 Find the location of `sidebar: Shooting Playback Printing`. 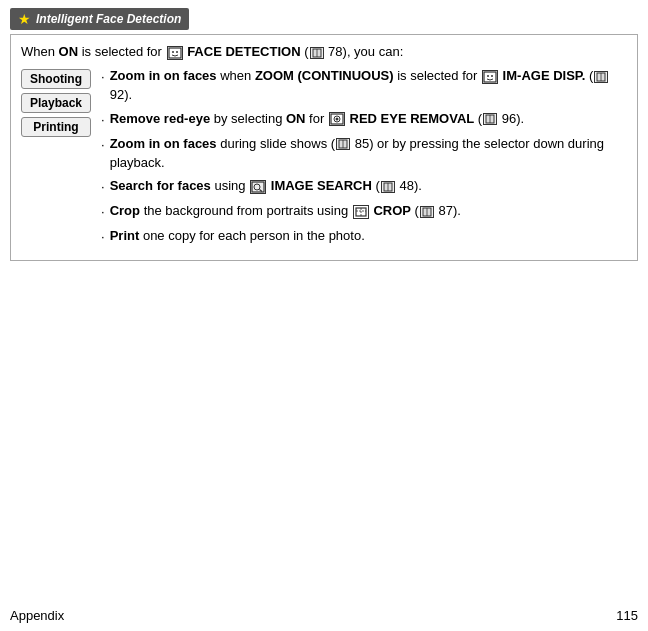

sidebar: Shooting Playback Printing is located at coordinates (56, 160).